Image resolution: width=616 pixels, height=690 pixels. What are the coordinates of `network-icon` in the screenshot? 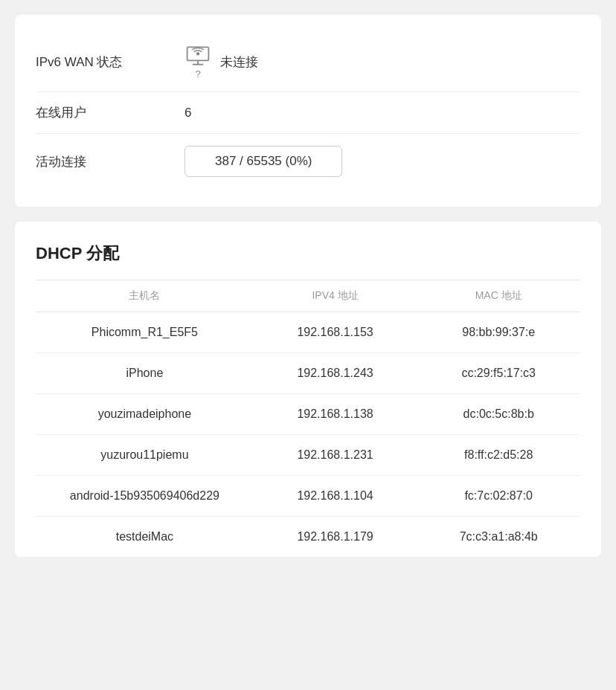 It's located at (198, 56).